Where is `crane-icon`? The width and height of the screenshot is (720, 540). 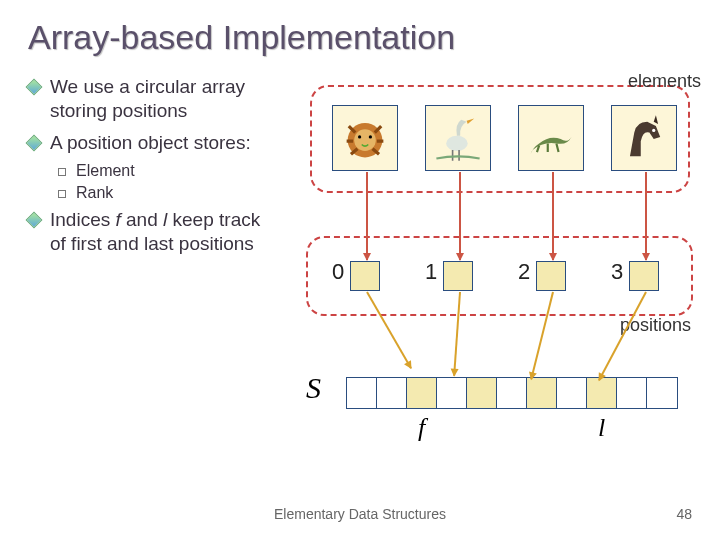 crane-icon is located at coordinates (458, 138).